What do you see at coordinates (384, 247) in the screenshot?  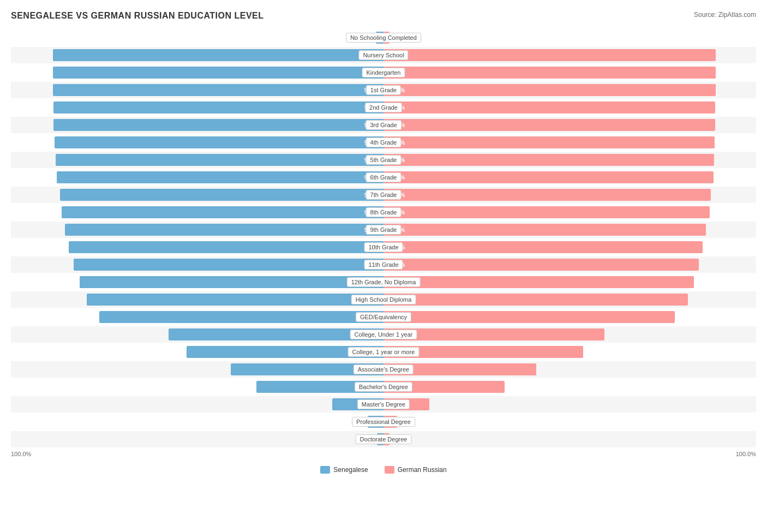 I see `chart-row: 93.0%94.4%10th Grade` at bounding box center [384, 247].